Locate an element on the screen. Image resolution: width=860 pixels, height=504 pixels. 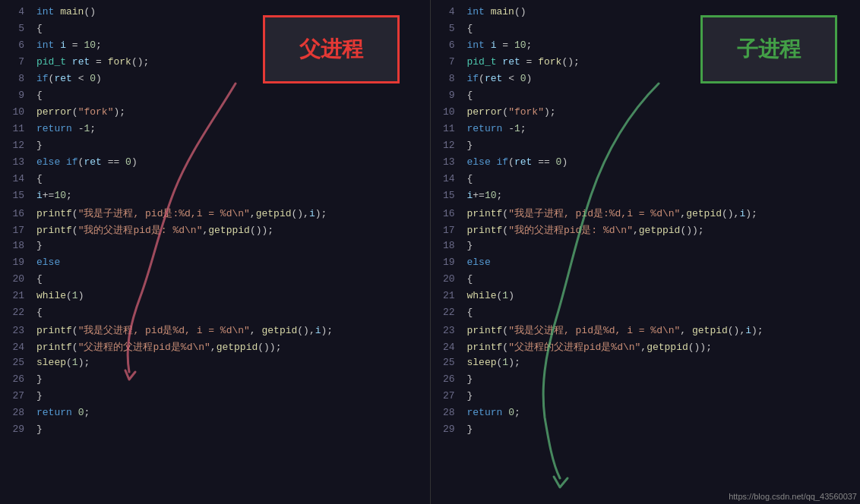
line-number: 5 is located at coordinates (15, 29).